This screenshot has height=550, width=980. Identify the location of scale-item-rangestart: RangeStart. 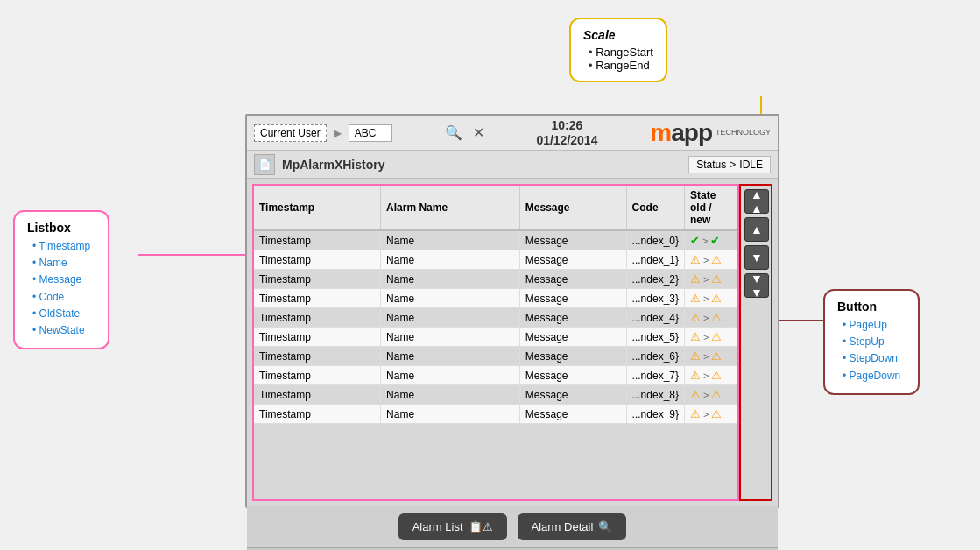
(621, 53).